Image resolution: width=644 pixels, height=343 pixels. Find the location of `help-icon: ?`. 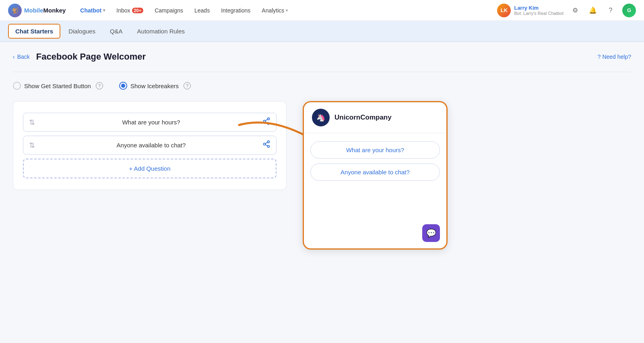

help-icon: ? is located at coordinates (611, 10).